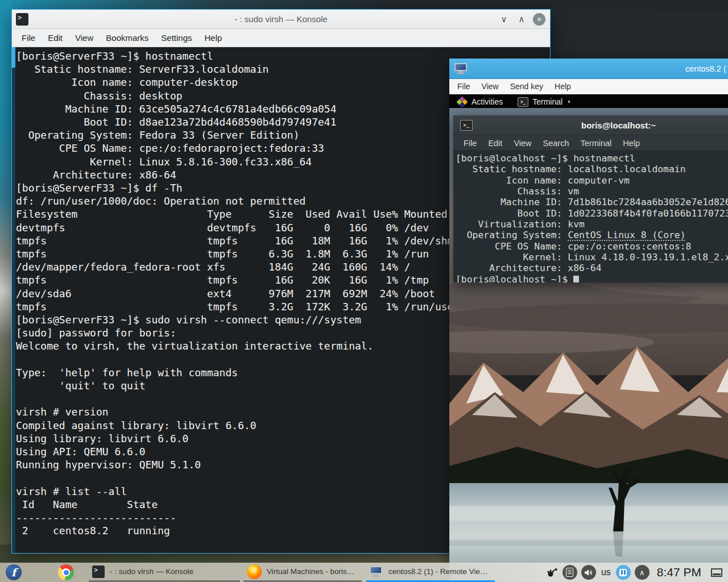  What do you see at coordinates (631, 143) in the screenshot?
I see `gt-menu-help: Help` at bounding box center [631, 143].